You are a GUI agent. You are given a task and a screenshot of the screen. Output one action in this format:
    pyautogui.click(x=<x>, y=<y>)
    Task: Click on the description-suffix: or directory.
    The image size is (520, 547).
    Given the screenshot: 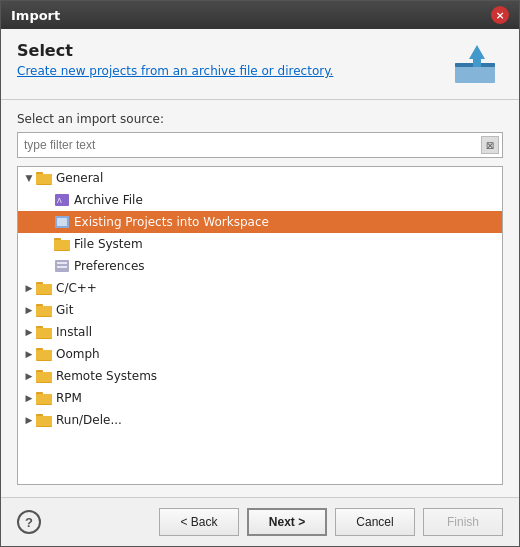 What is the action you would take?
    pyautogui.click(x=296, y=71)
    